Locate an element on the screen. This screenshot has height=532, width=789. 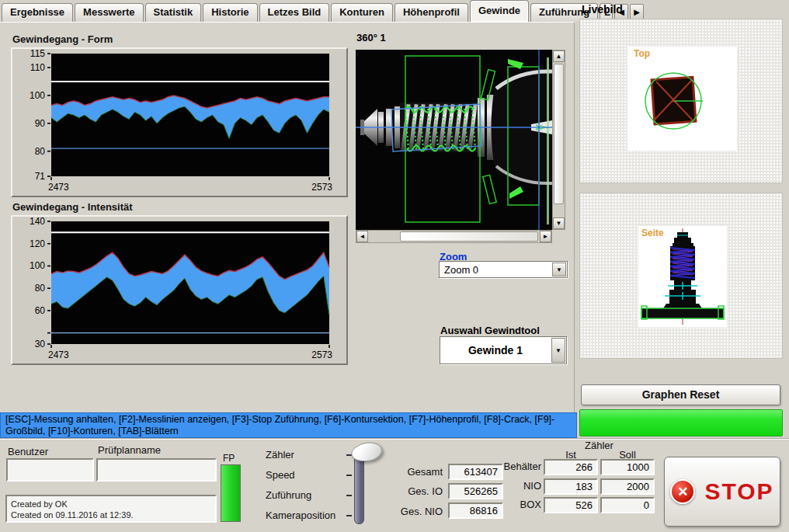
gewindtool-dropdown: Gewinde 1 ▼ is located at coordinates (503, 350).